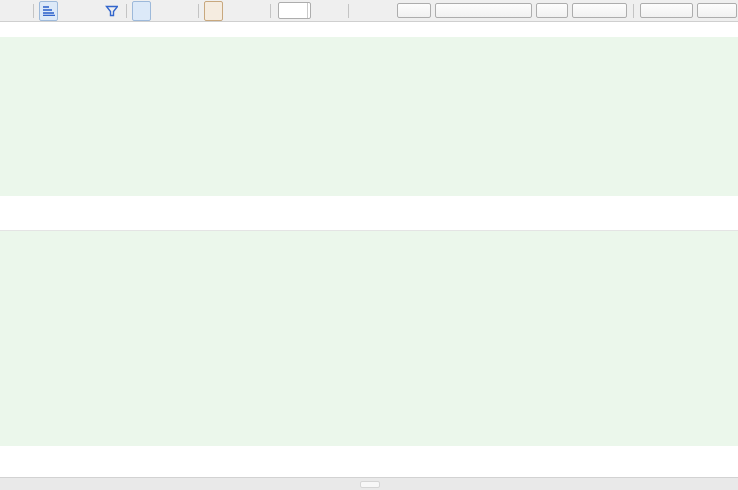 Image resolution: width=738 pixels, height=490 pixels. Describe the element at coordinates (112, 11) in the screenshot. I see `filter-button` at that location.